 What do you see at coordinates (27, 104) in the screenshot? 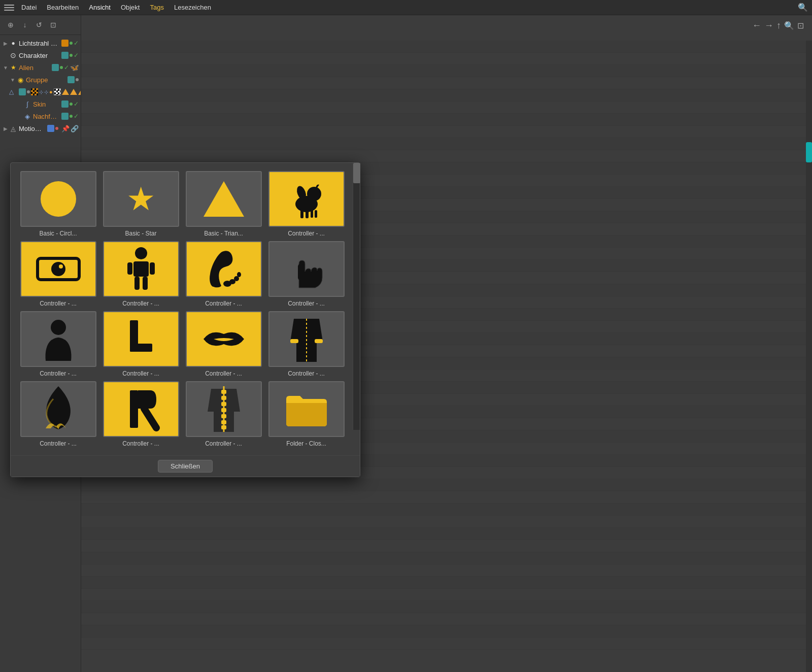
I see `icon-skin: ∫` at bounding box center [27, 104].